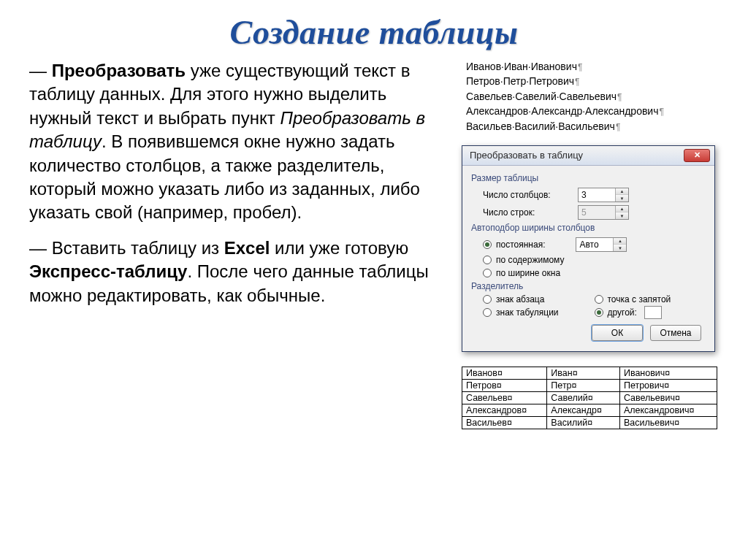 Image resolution: width=748 pixels, height=560 pixels. What do you see at coordinates (374, 29) in the screenshot?
I see `page-title: Создание таблицы` at bounding box center [374, 29].